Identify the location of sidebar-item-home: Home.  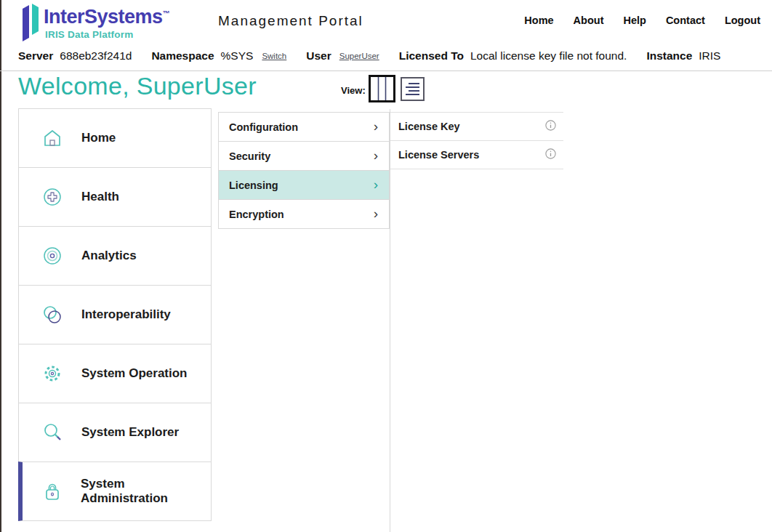
(115, 138).